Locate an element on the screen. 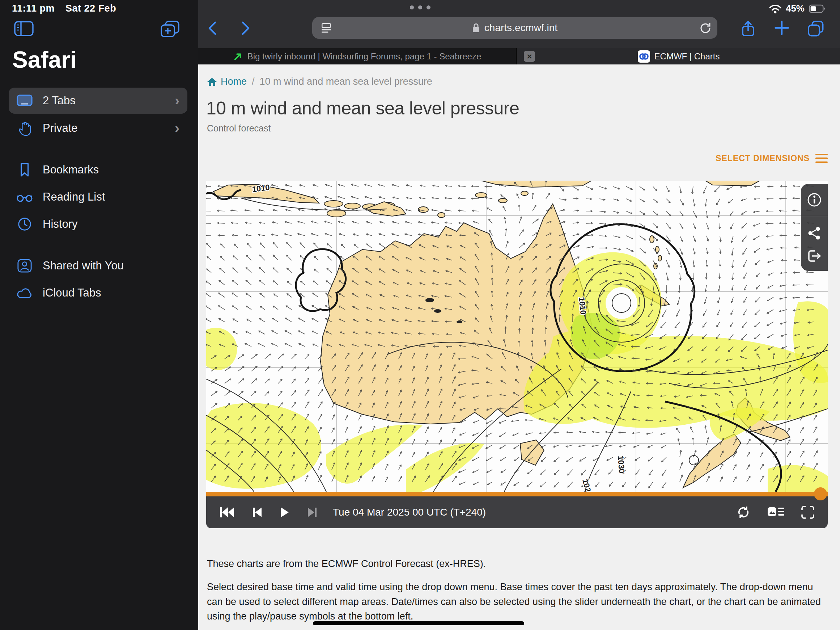 This screenshot has width=840, height=630. close-tab-button: × is located at coordinates (529, 56).